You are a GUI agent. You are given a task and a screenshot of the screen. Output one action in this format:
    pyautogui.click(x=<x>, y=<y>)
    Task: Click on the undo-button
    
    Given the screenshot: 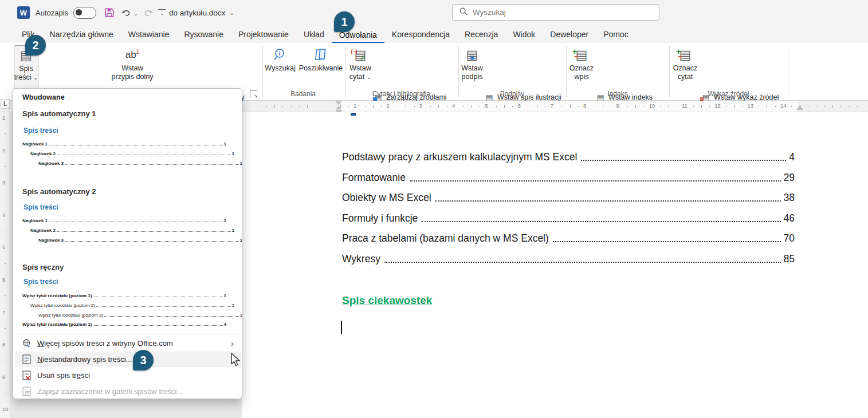 What is the action you would take?
    pyautogui.click(x=126, y=13)
    